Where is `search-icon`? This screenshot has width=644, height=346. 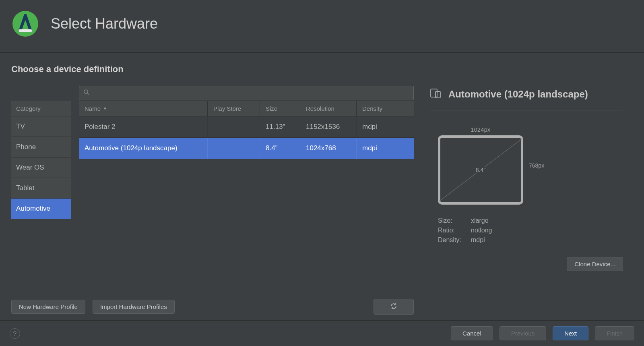 search-icon is located at coordinates (87, 93).